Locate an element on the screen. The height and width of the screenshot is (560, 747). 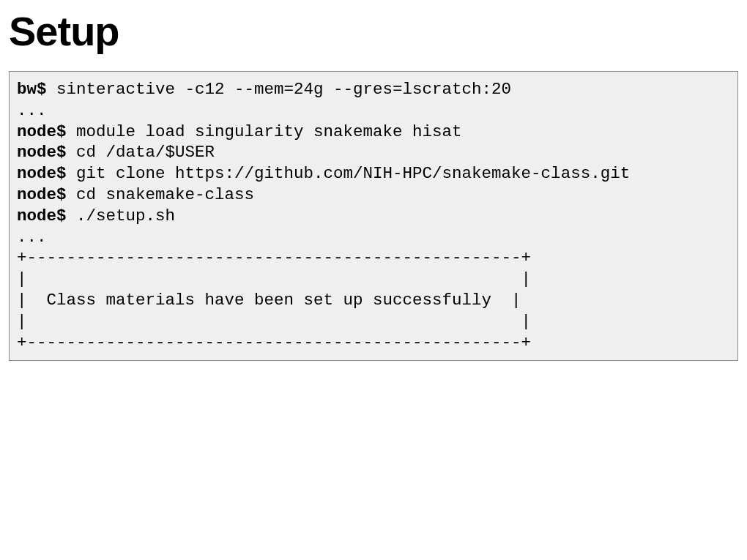
cmd-git-clone: git clone https://github.com/NIH-HPC/sna… is located at coordinates (349, 173).